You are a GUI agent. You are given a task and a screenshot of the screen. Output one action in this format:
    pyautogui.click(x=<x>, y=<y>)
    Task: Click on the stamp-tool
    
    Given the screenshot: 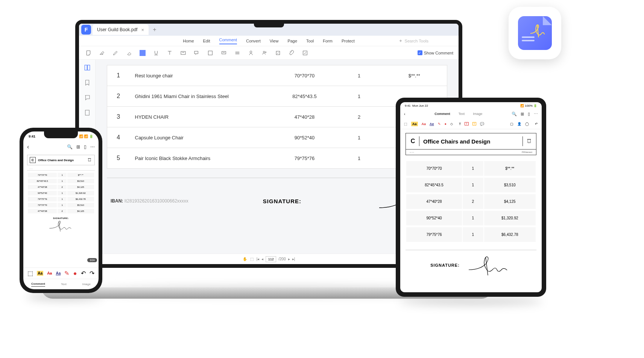 What is the action you would take?
    pyautogui.click(x=224, y=53)
    